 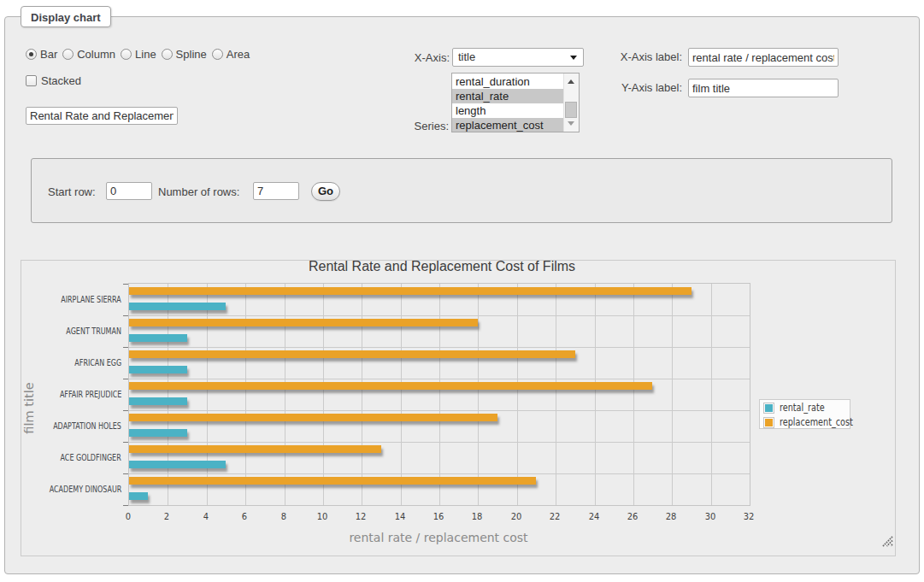 What do you see at coordinates (31, 55) in the screenshot?
I see `radio-bar-control` at bounding box center [31, 55].